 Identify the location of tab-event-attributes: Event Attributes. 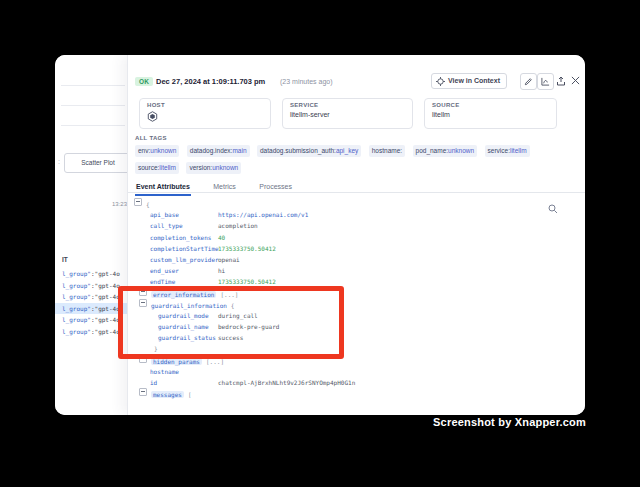
(163, 188).